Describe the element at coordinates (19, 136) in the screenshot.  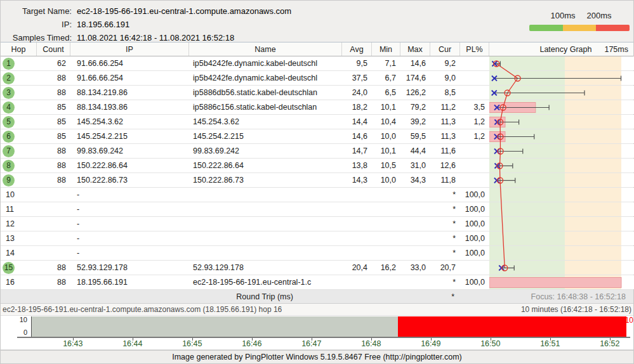
I see `hop-cell: 6` at that location.